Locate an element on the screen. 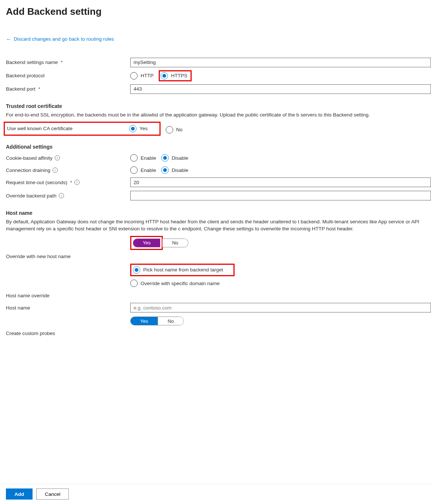  override-newhost-label: Override with new host name is located at coordinates (68, 257).